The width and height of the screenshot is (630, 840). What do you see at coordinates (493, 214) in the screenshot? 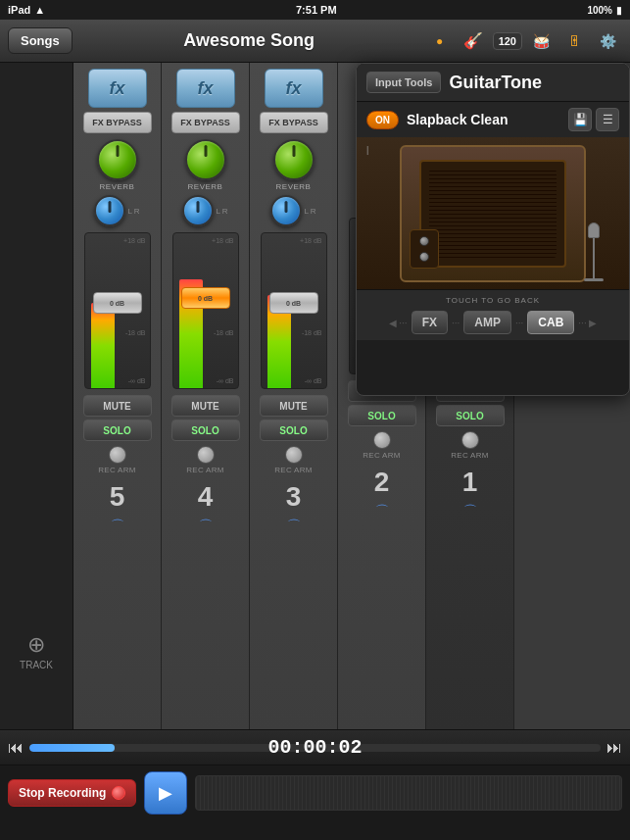
I see `amp-cabinet` at bounding box center [493, 214].